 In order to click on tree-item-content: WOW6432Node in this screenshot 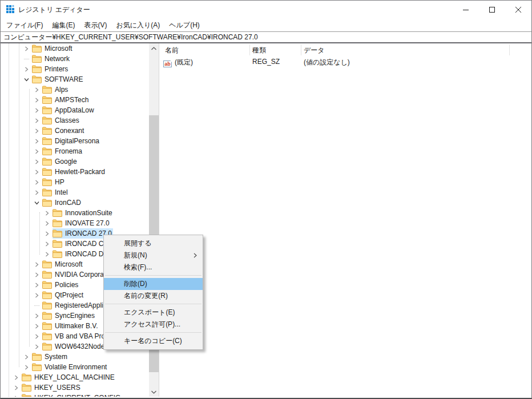, I will do `click(74, 346)`.